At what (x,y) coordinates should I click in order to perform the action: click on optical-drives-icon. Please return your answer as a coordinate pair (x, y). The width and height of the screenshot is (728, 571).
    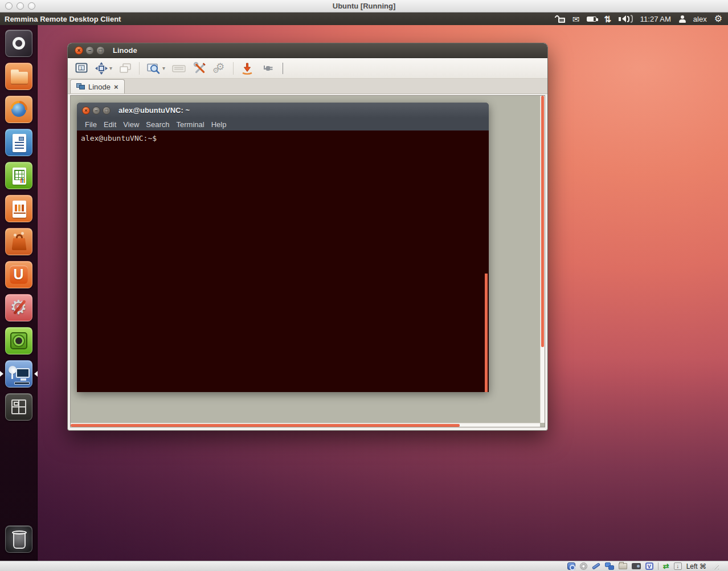
    Looking at the image, I should click on (583, 566).